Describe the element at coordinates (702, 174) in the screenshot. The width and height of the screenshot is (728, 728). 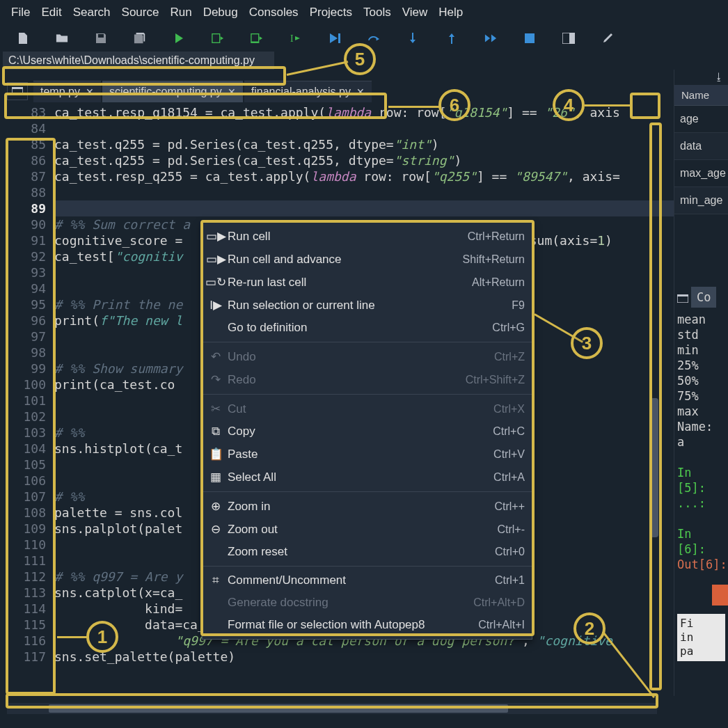
I see `variable-row: max_age` at that location.